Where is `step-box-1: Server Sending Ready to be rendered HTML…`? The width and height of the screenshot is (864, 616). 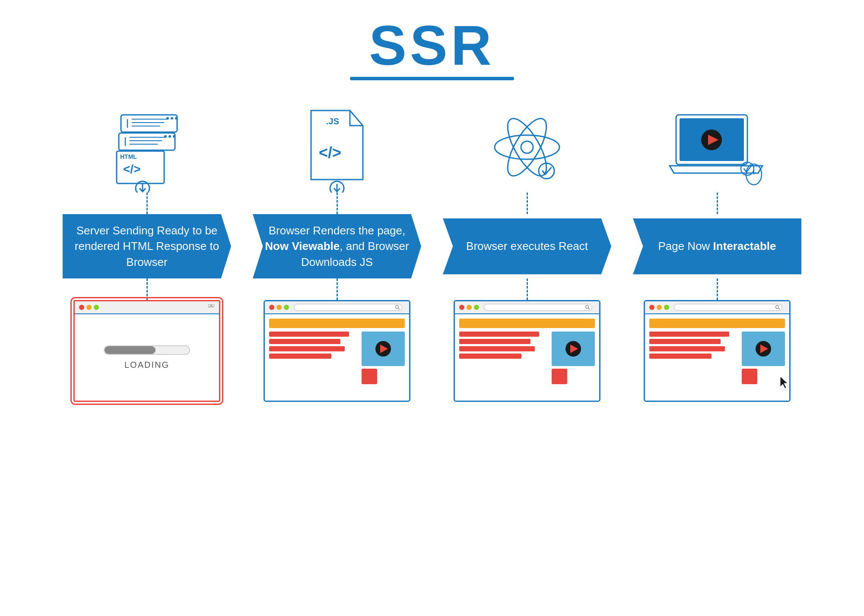 step-box-1: Server Sending Ready to be rendered HTML… is located at coordinates (147, 246).